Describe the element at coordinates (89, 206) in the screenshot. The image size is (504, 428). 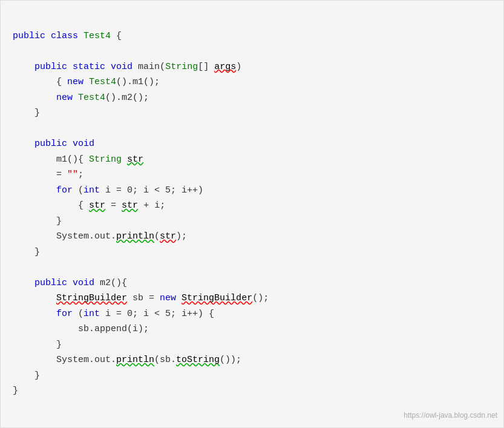
I see `line-12: { str = str + i;` at that location.